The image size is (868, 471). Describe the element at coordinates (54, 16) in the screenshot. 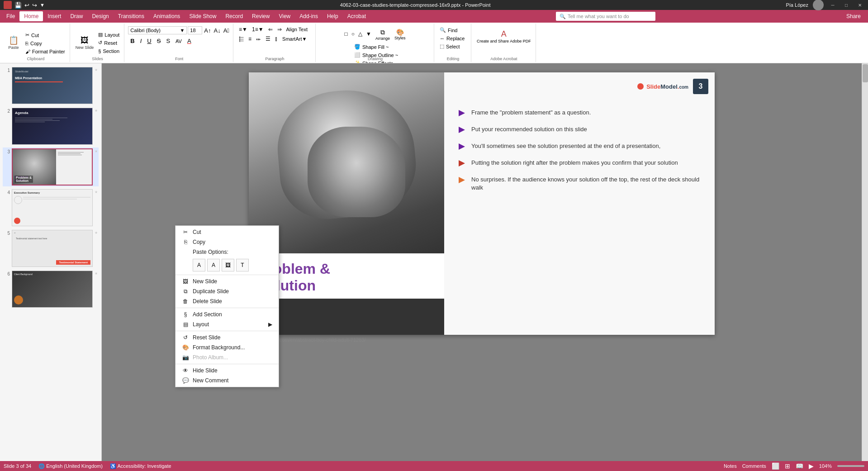

I see `menu-insert: Insert` at that location.